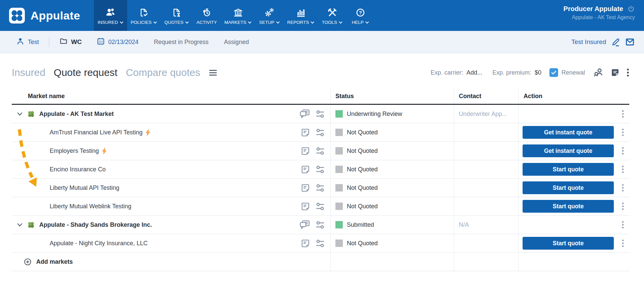 This screenshot has height=299, width=644. I want to click on exp-premium-value: $0, so click(538, 73).